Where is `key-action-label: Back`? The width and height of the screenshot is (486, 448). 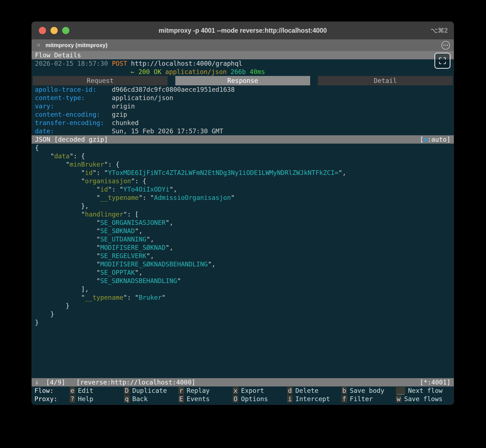
key-action-label: Back is located at coordinates (140, 399).